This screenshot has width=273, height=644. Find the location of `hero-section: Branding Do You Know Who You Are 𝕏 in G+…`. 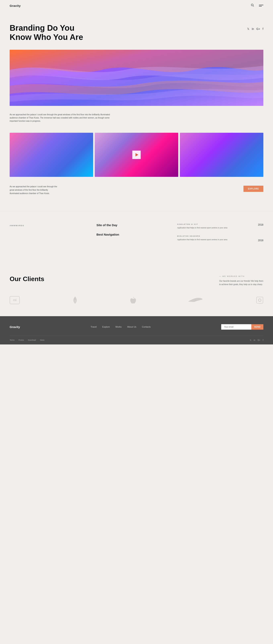

hero-section: Branding Do You Know Who You Are 𝕏 in G+… is located at coordinates (137, 30).